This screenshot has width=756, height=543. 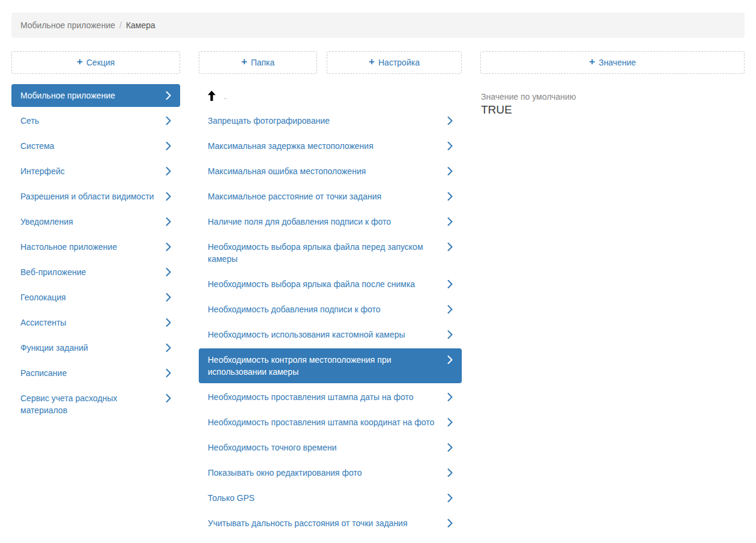 What do you see at coordinates (96, 146) in the screenshot?
I see `list-item: Система` at bounding box center [96, 146].